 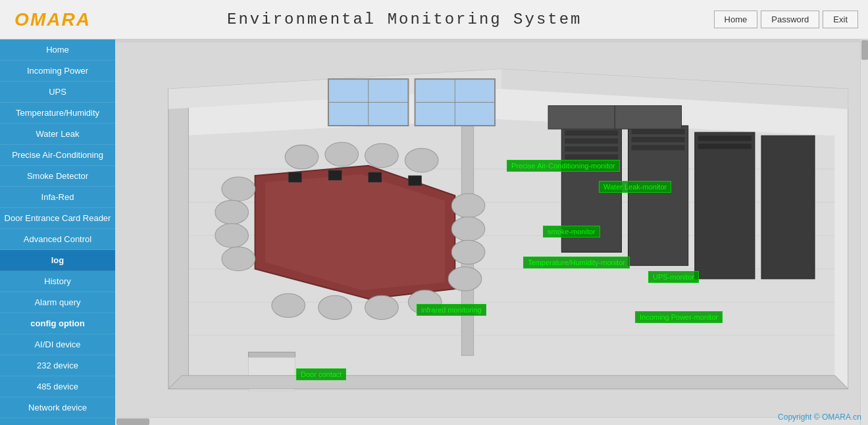 I want to click on copyright: Copyright © OMARA.cn, so click(x=820, y=417).